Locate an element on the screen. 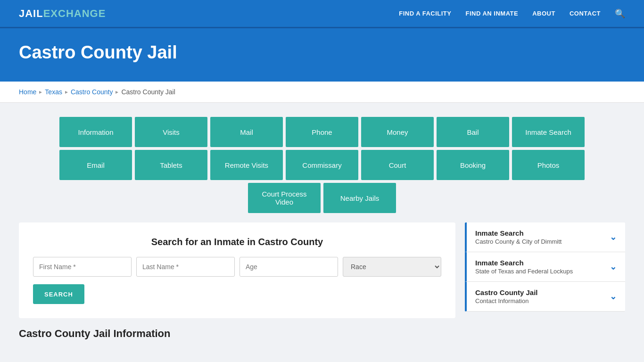  panel-subtitle-1: State of Texas and Federal Lockups is located at coordinates (524, 272).